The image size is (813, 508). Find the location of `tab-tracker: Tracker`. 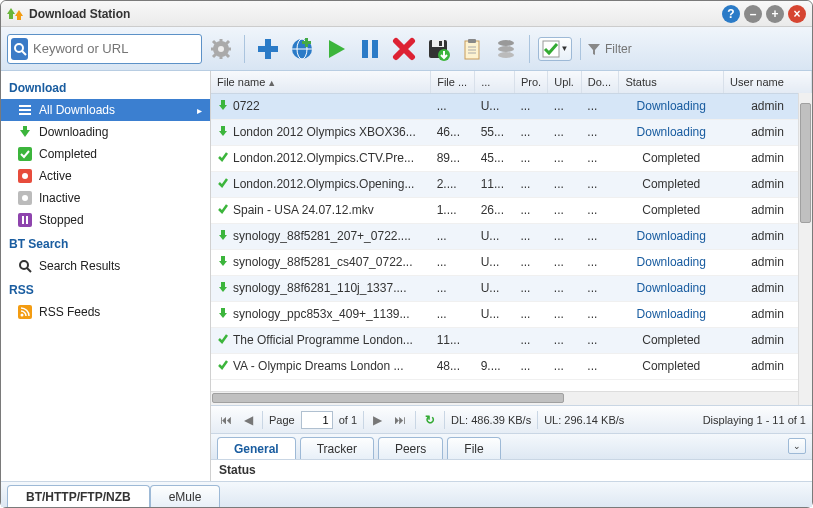

tab-tracker: Tracker is located at coordinates (337, 448).